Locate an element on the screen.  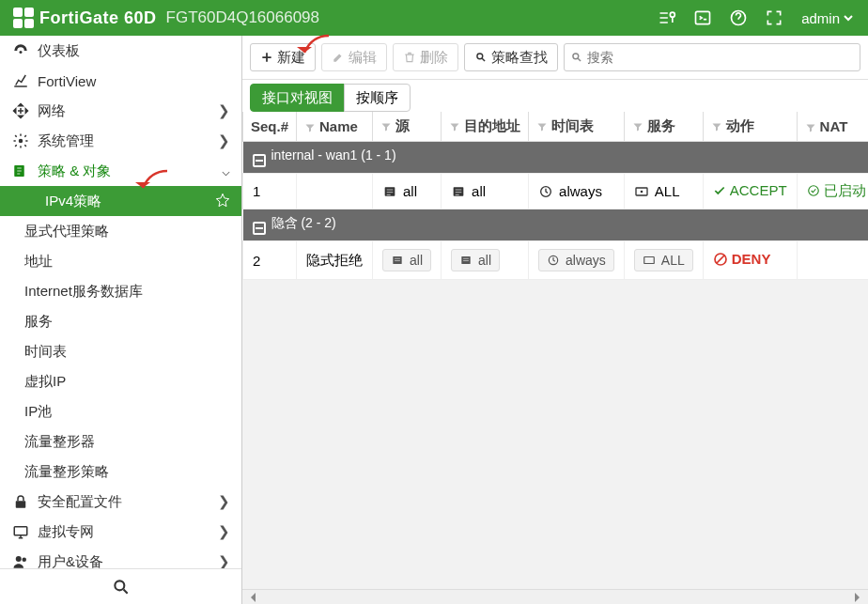
col-sched: 时间表 is located at coordinates (577, 127).